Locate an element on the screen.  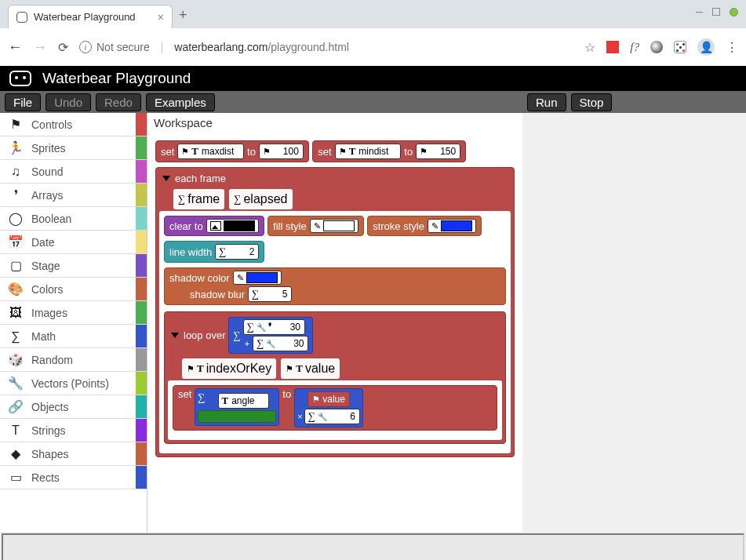
expr-slot: ∑ 🔧 is located at coordinates (281, 344).